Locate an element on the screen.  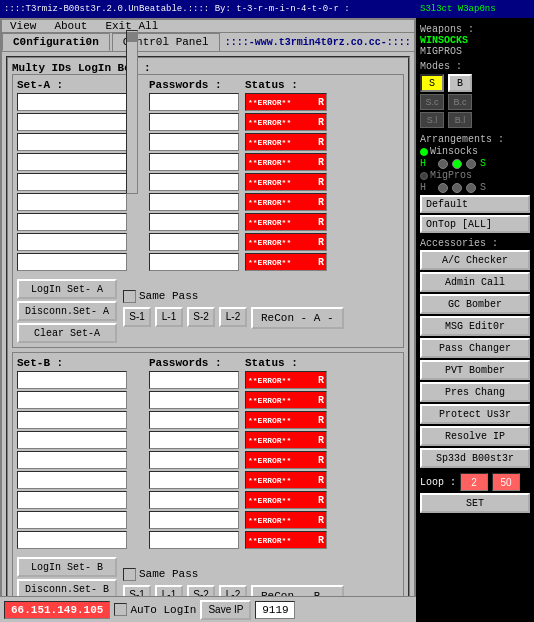
disconnect-set-a-button: Disconn.Set- A is located at coordinates (67, 311).